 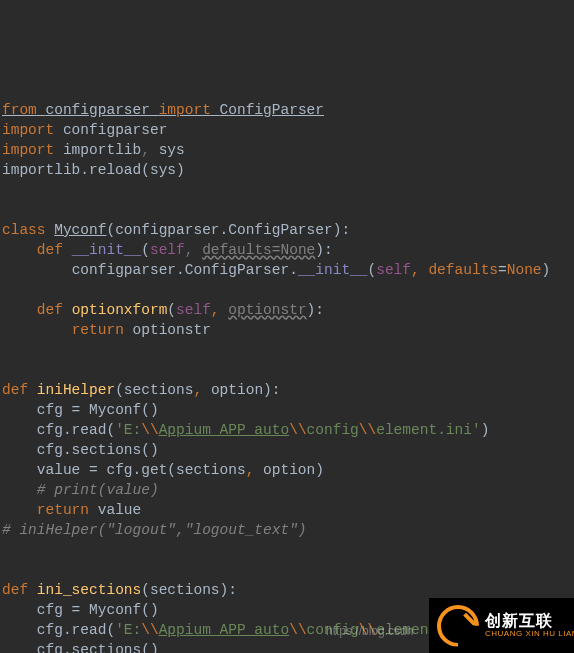 I want to click on mod-sys: sys, so click(x=172, y=150).